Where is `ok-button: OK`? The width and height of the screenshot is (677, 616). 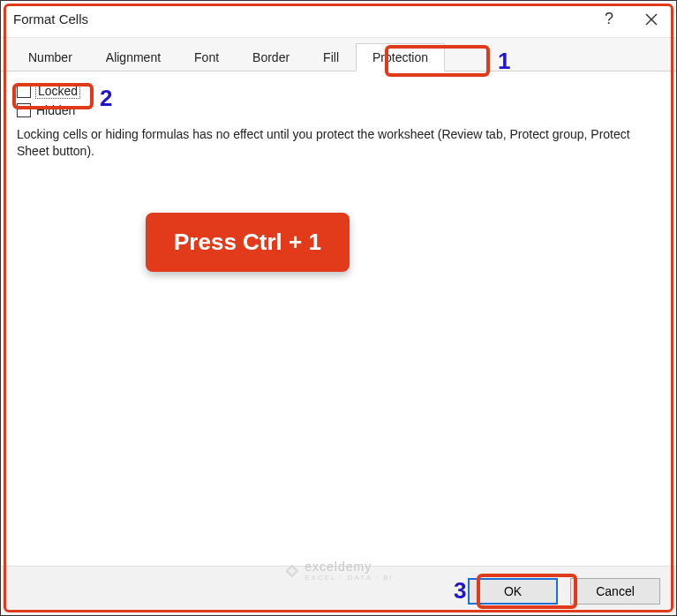
ok-button: OK is located at coordinates (513, 591).